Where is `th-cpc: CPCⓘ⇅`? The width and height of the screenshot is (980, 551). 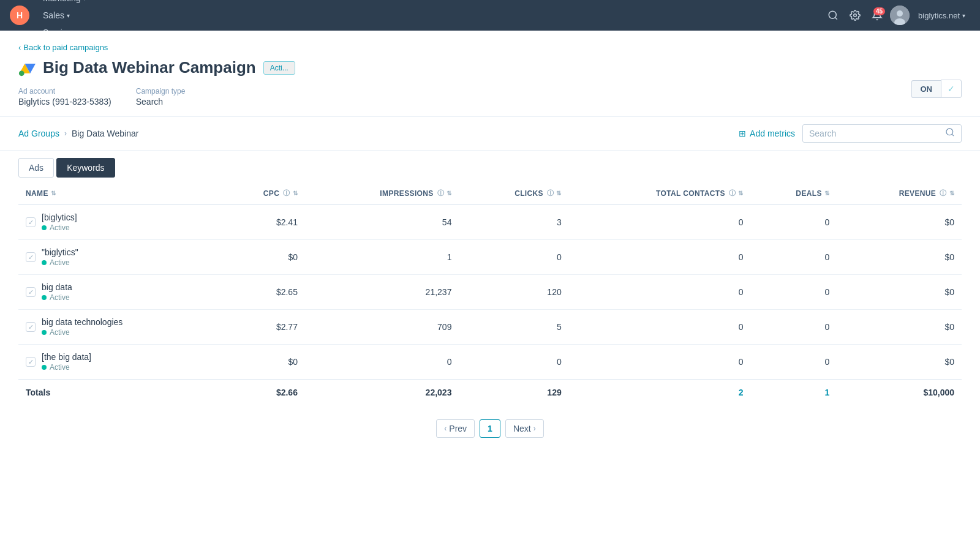 th-cpc: CPCⓘ⇅ is located at coordinates (261, 193).